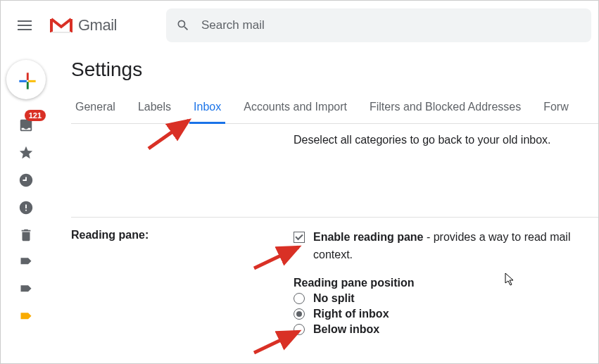 Image resolution: width=599 pixels, height=364 pixels. What do you see at coordinates (25, 25) in the screenshot?
I see `main-menu-button` at bounding box center [25, 25].